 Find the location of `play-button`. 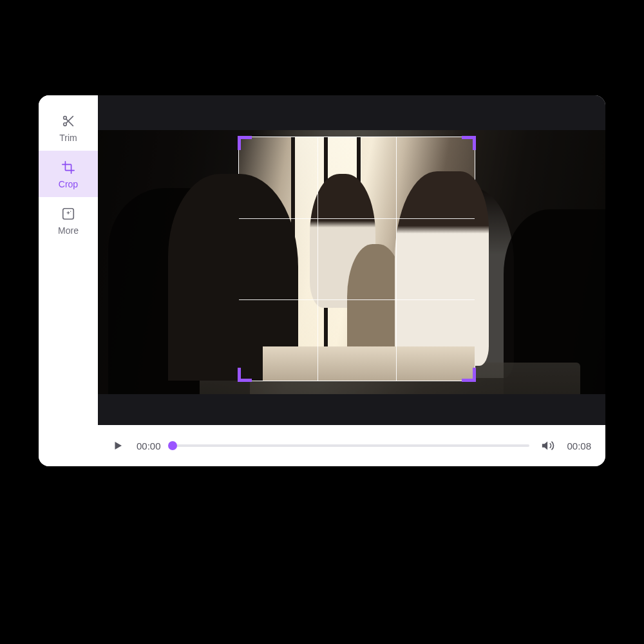

play-button is located at coordinates (118, 446).